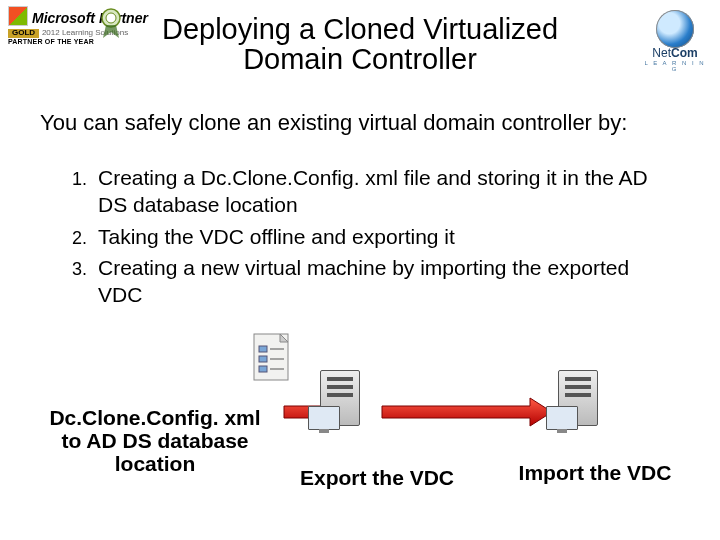  I want to click on server-source-icon, so click(340, 415).